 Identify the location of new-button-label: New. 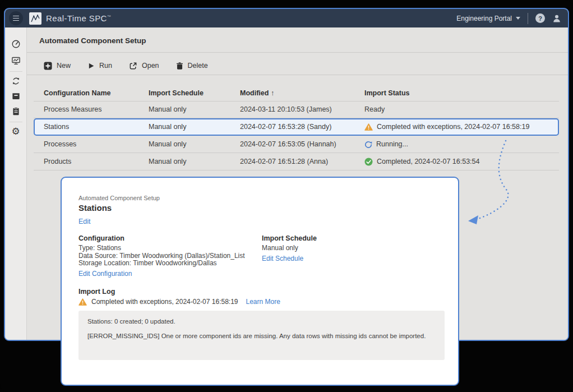
(64, 66).